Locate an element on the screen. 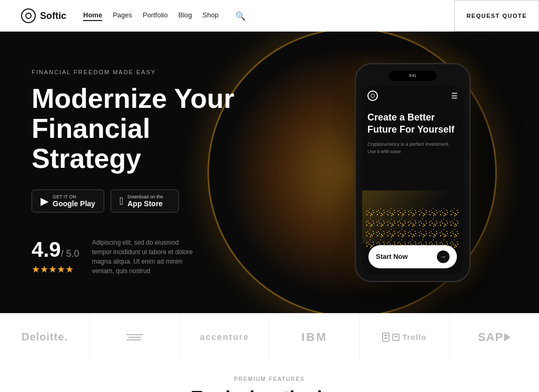 The height and width of the screenshot is (392, 539). premium-eyebrow: PREMIUM FEATURES is located at coordinates (270, 379).